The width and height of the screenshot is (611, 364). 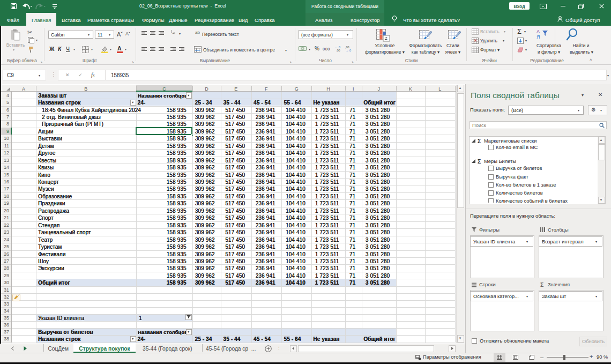 I want to click on svg-text: ,00, so click(x=338, y=50).